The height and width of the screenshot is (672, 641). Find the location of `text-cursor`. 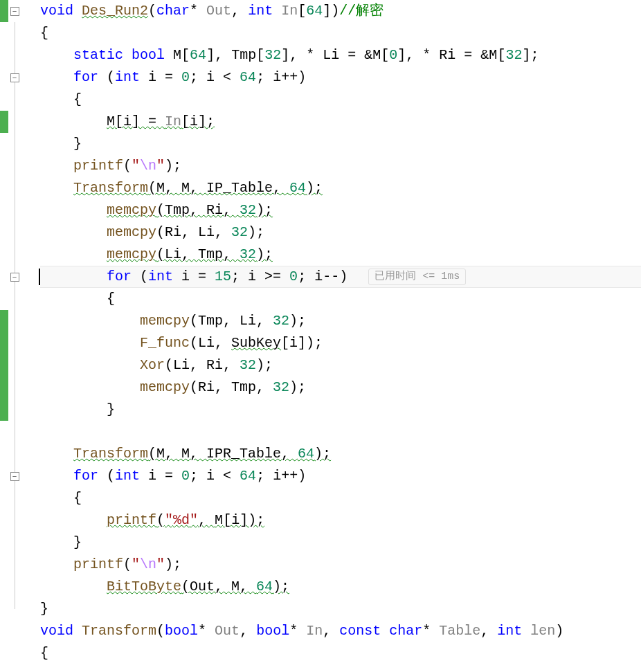

text-cursor is located at coordinates (39, 277).